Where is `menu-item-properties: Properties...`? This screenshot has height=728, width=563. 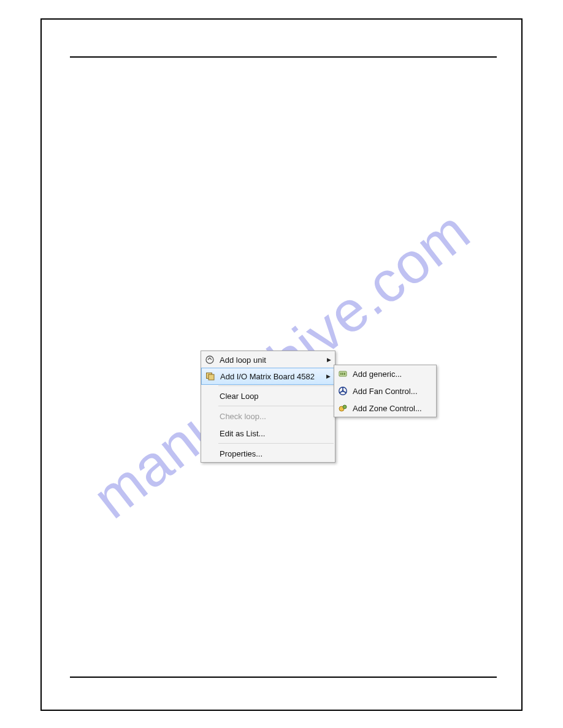
menu-item-properties: Properties... is located at coordinates (268, 453).